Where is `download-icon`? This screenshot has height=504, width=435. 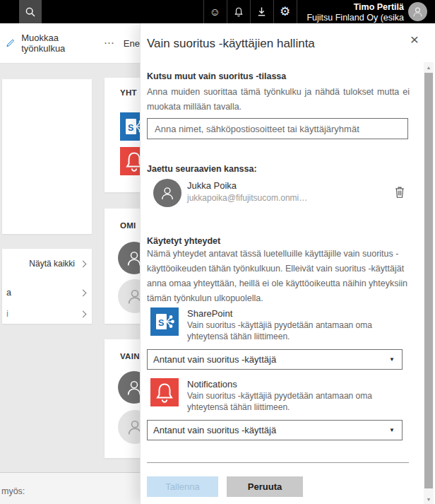
download-icon is located at coordinates (261, 11).